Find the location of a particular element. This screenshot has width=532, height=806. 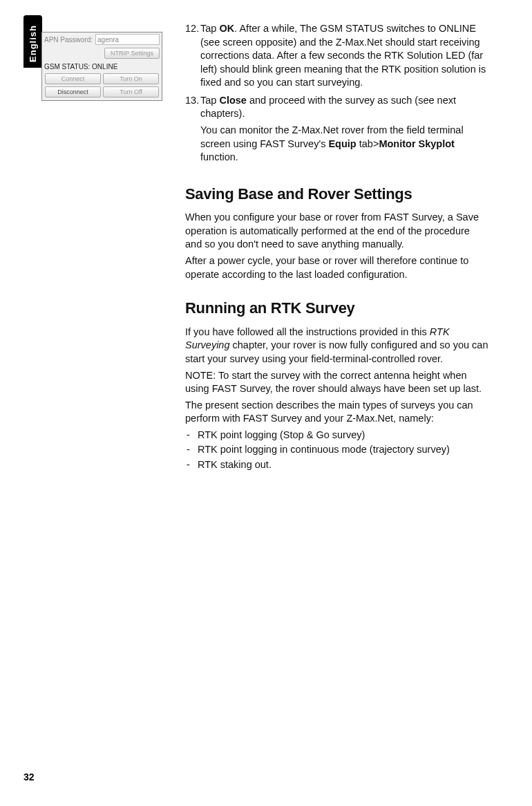

ok-label: OK is located at coordinates (227, 28).